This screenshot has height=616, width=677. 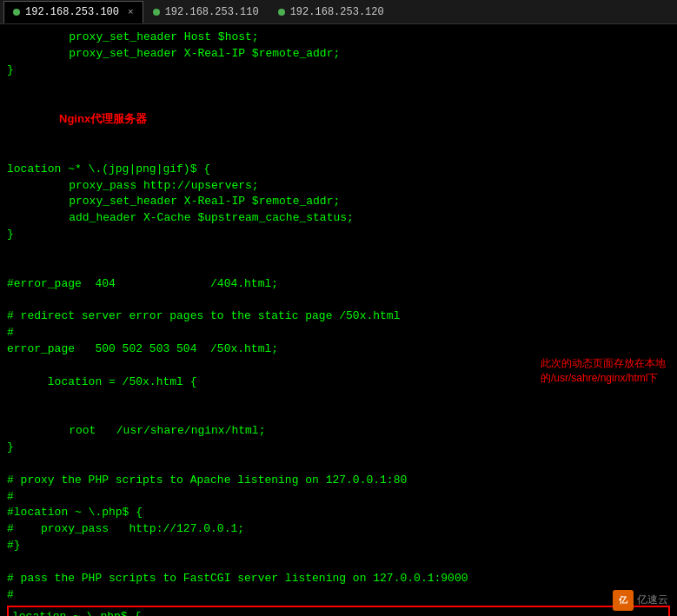 I want to click on code-line: # proxy_pass http://127.0.0.1;, so click(x=339, y=530).